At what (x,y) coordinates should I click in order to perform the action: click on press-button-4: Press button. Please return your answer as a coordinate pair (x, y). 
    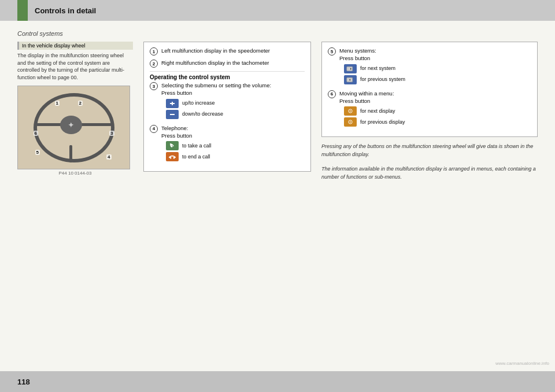
    Looking at the image, I should click on (186, 135).